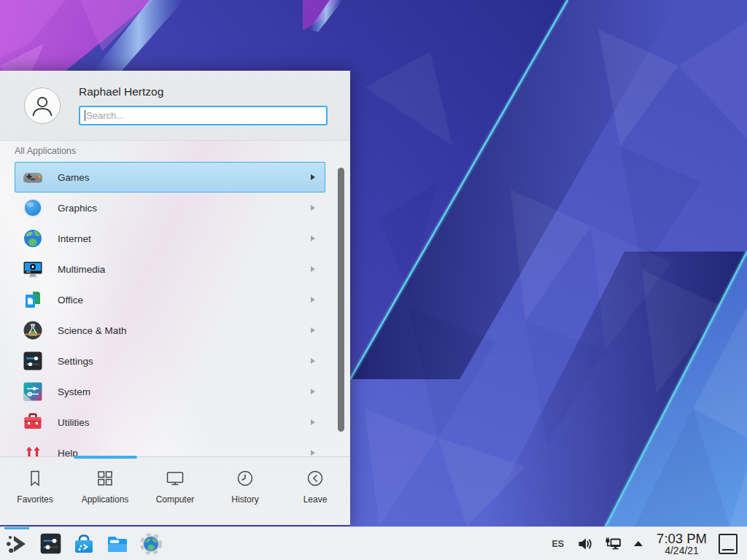 This screenshot has width=747, height=560. Describe the element at coordinates (245, 491) in the screenshot. I see `tab-history: History` at that location.